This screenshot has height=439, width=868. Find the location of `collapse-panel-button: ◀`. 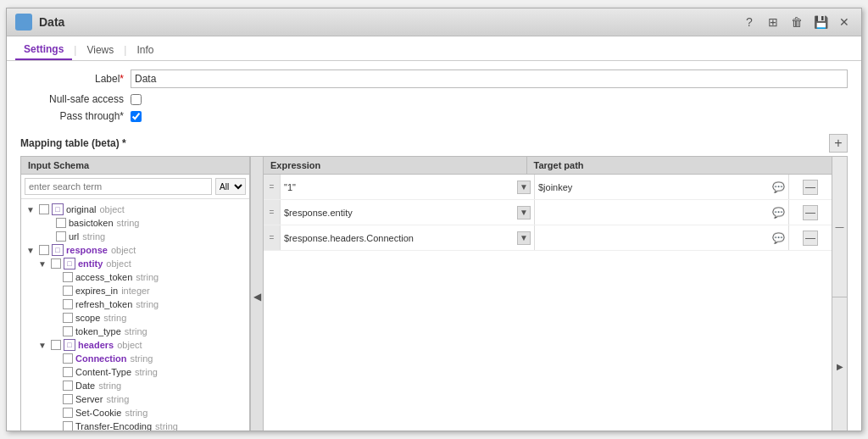

collapse-panel-button: ◀ is located at coordinates (257, 293).